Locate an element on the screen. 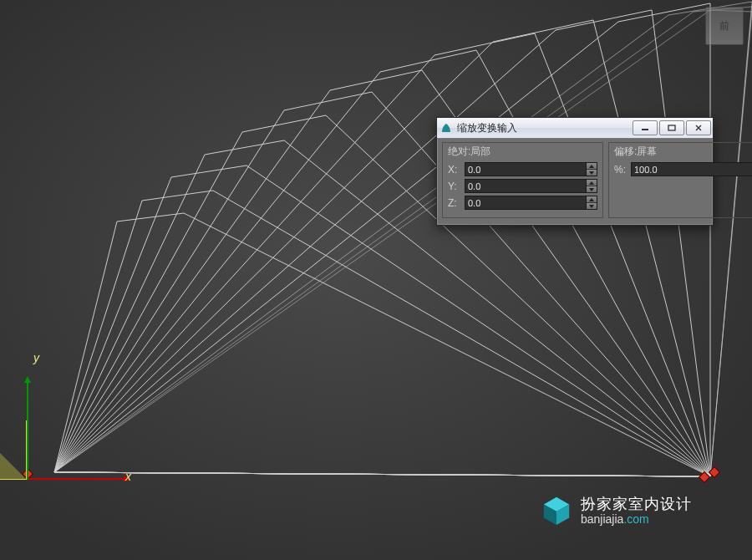 Image resolution: width=752 pixels, height=560 pixels. group-offset-screen: 偏移:屏幕 %: is located at coordinates (680, 181).